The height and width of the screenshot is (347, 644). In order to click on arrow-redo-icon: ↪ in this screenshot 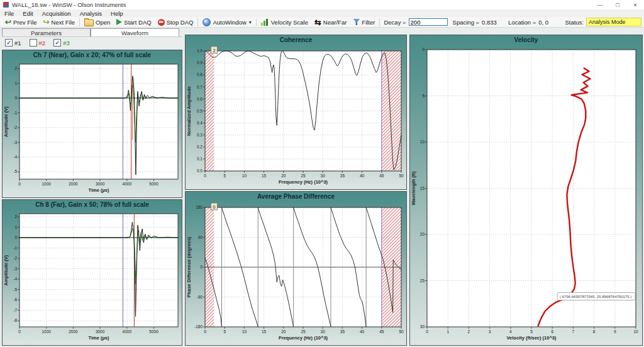, I will do `click(47, 23)`.